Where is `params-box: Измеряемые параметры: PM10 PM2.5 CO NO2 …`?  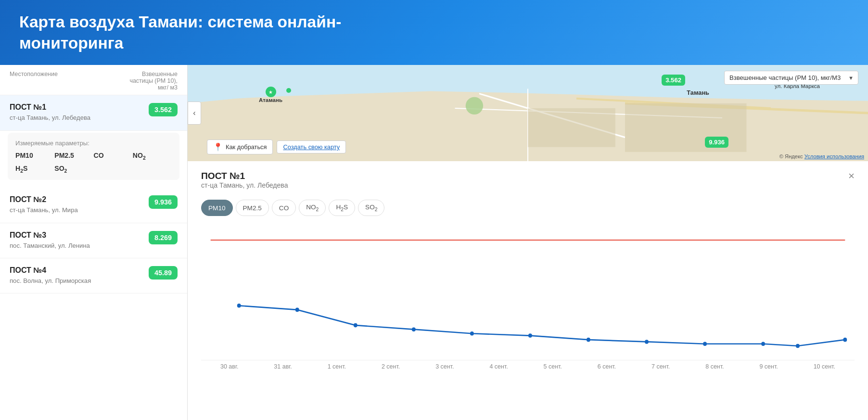 params-box: Измеряемые параметры: PM10 PM2.5 CO NO2 … is located at coordinates (93, 157).